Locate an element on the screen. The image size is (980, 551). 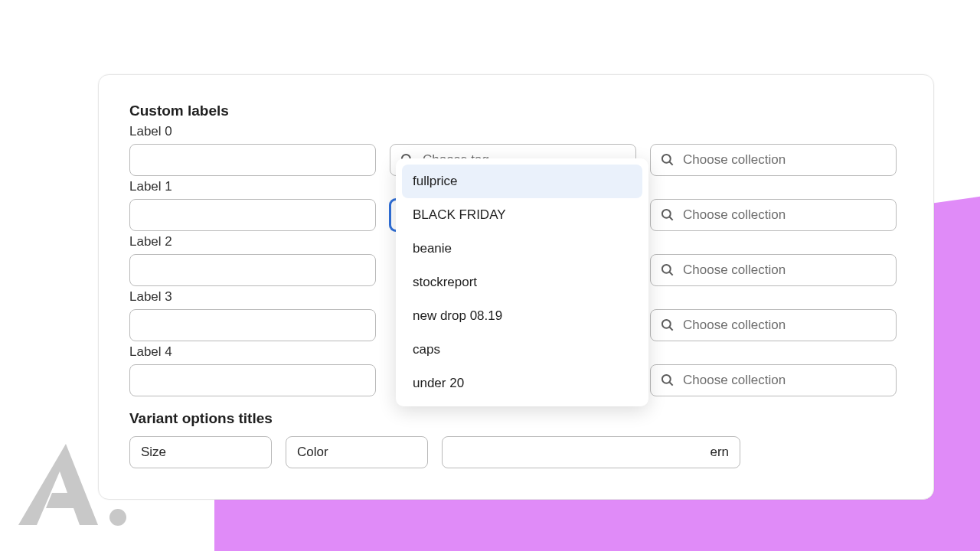
label-1-collection-select is located at coordinates (773, 215).